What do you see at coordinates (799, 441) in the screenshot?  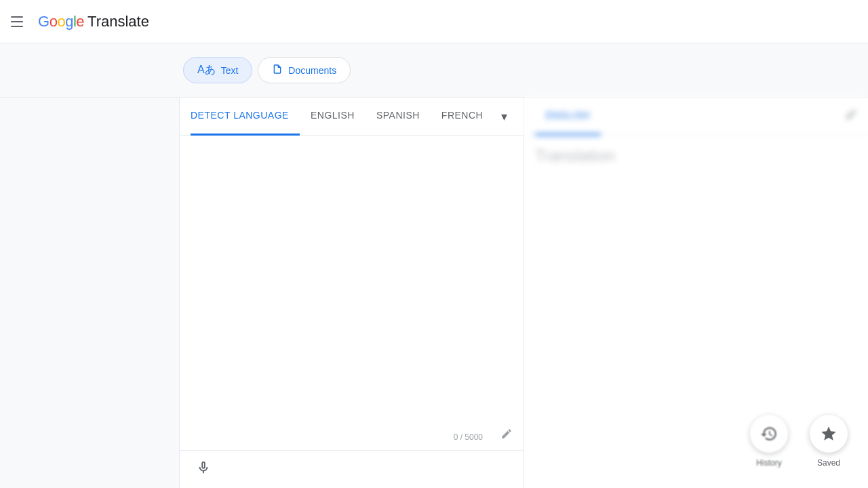 I see `bottom-float-buttons: History Saved` at bounding box center [799, 441].